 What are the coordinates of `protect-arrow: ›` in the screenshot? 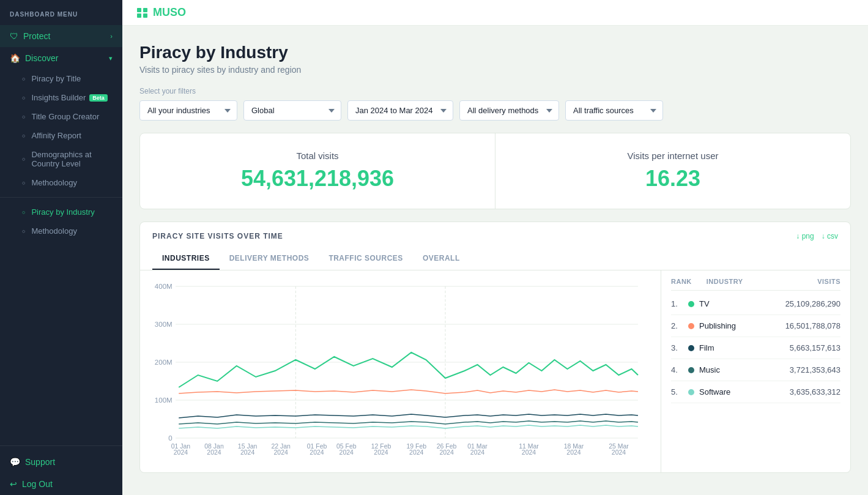 It's located at (111, 36).